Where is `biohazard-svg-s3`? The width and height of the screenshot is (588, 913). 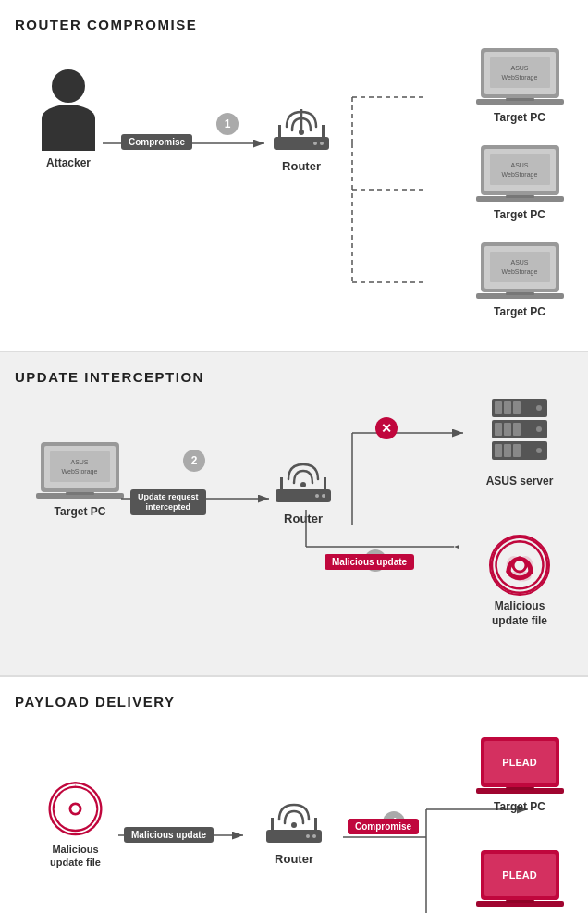
biohazard-svg-s3 is located at coordinates (76, 808).